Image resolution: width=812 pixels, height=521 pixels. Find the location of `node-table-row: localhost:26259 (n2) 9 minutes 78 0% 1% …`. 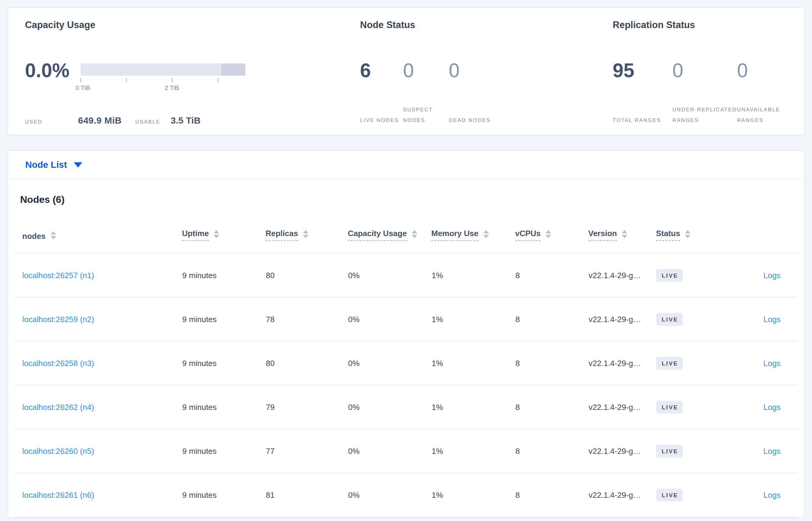

node-table-row: localhost:26259 (n2) 9 minutes 78 0% 1% … is located at coordinates (407, 319).